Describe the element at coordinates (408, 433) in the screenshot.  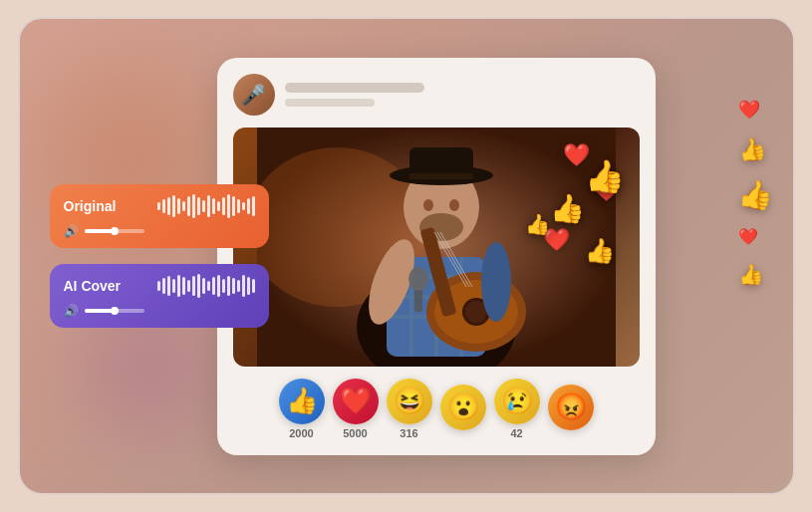
I see `reaction-count-haha: 316` at that location.